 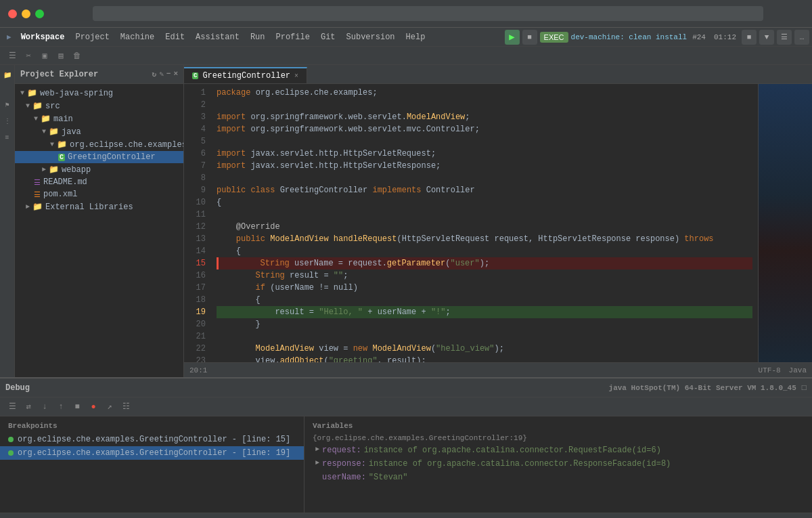 What do you see at coordinates (126, 407) in the screenshot?
I see `dbg-grid-btn: ☷` at bounding box center [126, 407].